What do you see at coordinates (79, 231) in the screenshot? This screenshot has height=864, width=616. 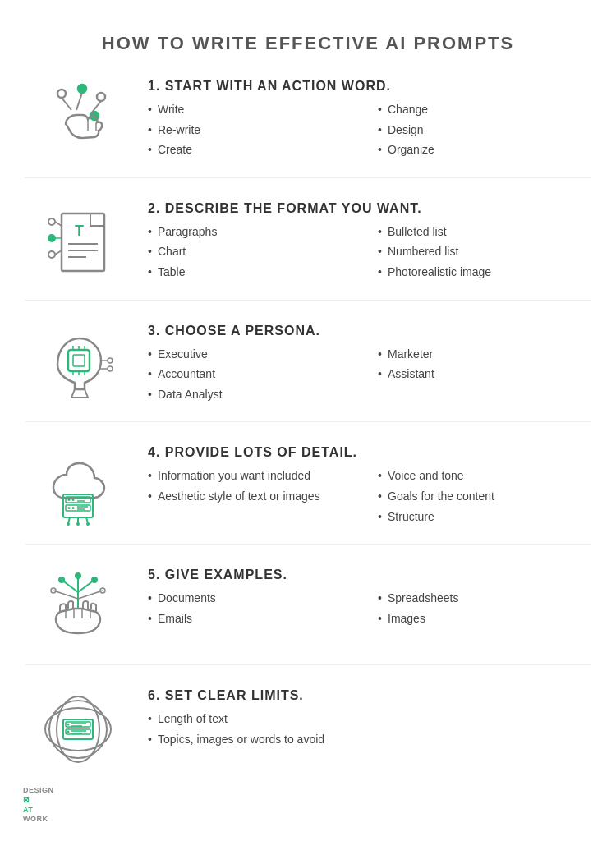 I see `svg-text: T` at bounding box center [79, 231].